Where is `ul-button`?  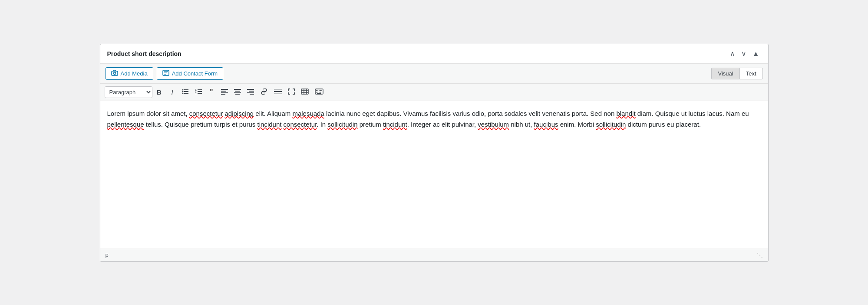 ul-button is located at coordinates (185, 92).